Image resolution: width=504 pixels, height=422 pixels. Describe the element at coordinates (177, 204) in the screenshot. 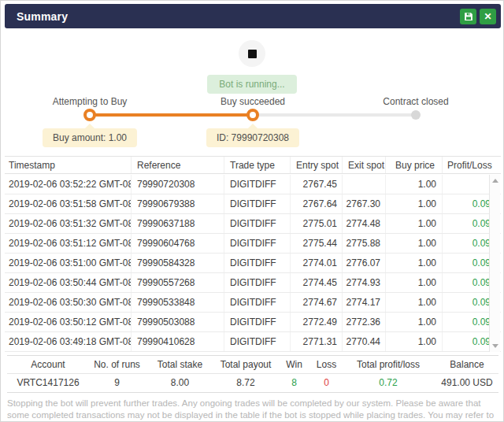

I see `cell-reference: 79990679388` at that location.